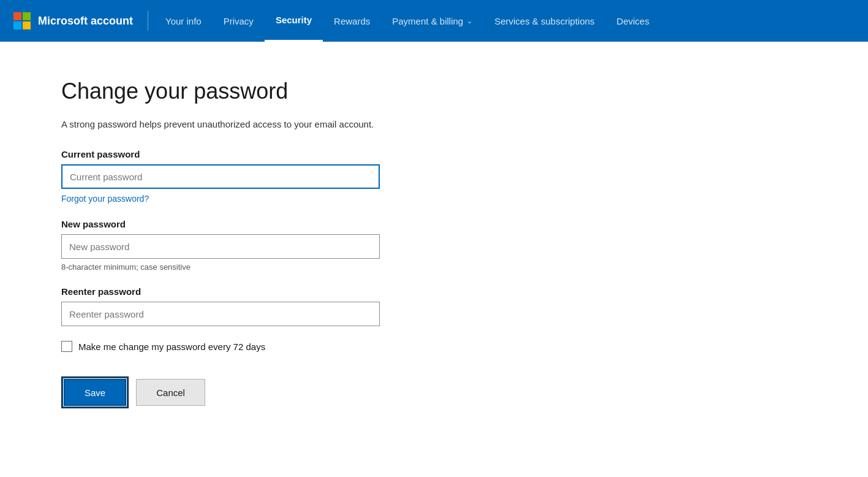  I want to click on brand: Microsoft account, so click(80, 21).